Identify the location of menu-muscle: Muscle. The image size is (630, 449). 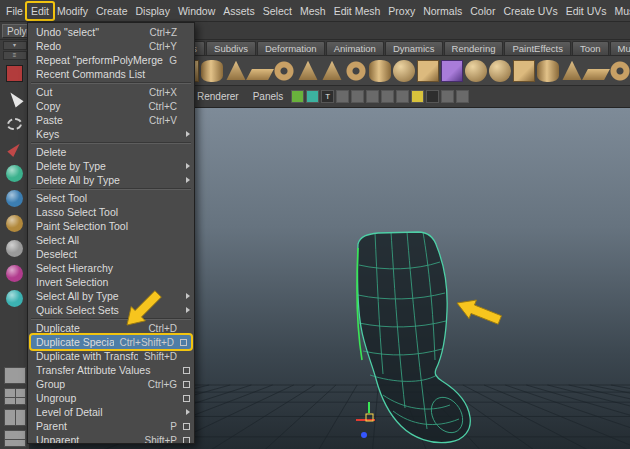
(620, 11).